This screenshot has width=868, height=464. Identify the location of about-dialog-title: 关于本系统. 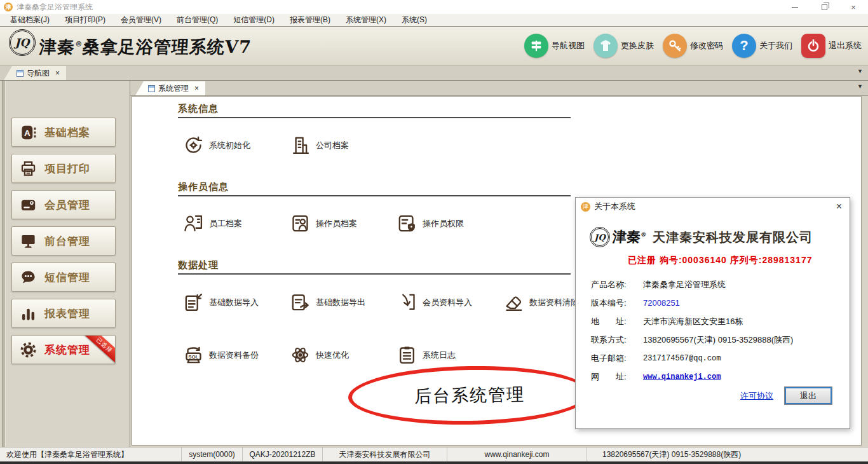
(715, 207).